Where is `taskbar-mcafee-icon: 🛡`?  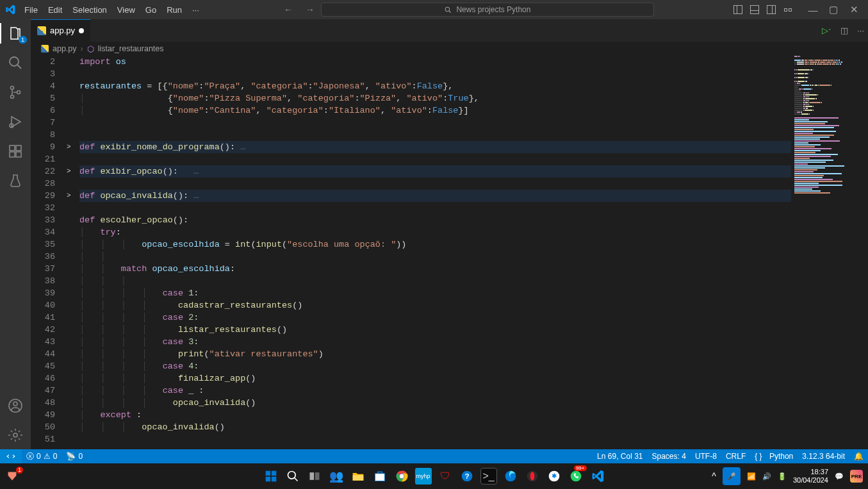
taskbar-mcafee-icon: 🛡 is located at coordinates (445, 476).